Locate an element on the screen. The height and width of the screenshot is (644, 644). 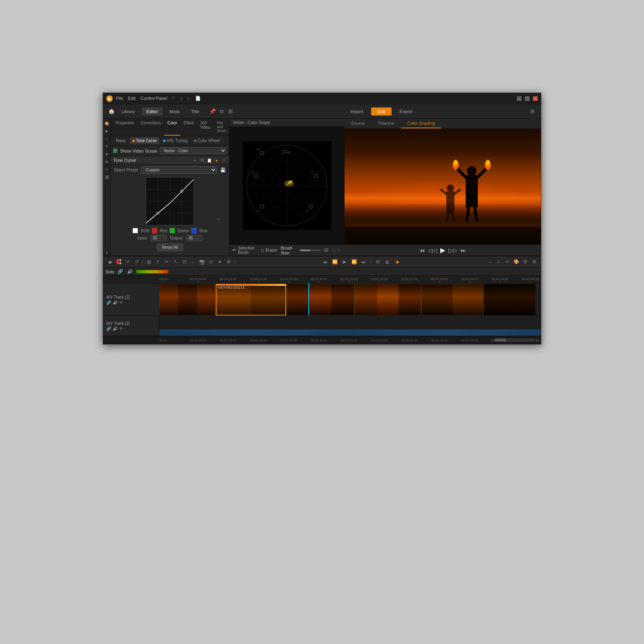
menu-back-icon: ◁ is located at coordinates (181, 98).